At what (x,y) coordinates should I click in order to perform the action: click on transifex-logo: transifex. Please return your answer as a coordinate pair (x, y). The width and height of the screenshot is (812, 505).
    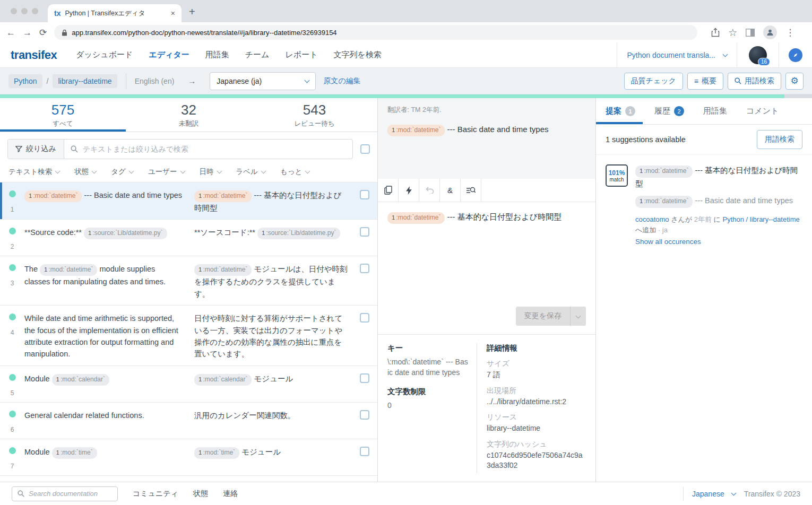
    Looking at the image, I should click on (34, 55).